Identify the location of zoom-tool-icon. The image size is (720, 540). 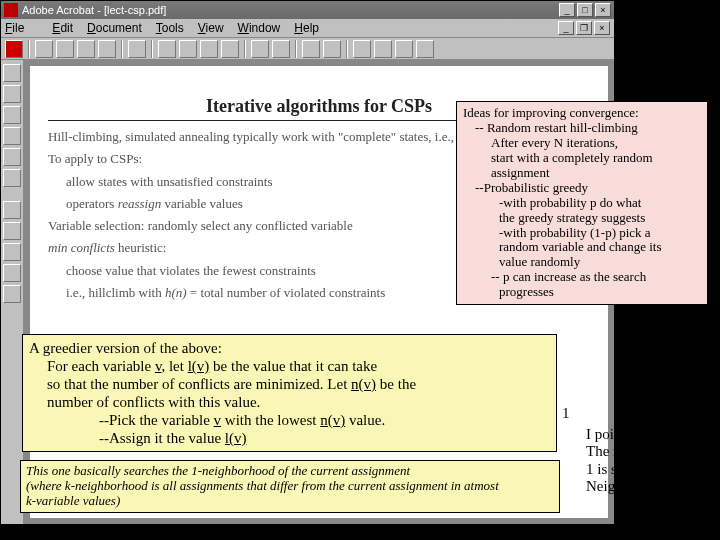
(12, 94).